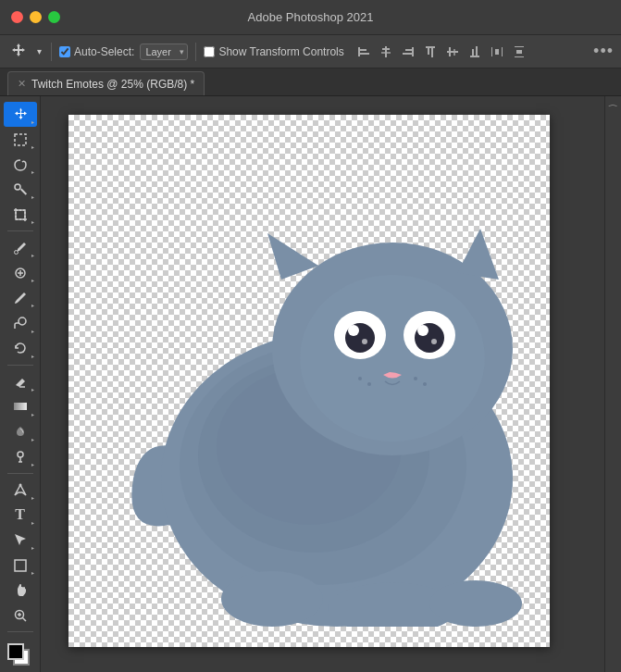  Describe the element at coordinates (311, 52) in the screenshot. I see `toolbar: ▾ Auto-Select: Layer Group Show Transfor…` at that location.